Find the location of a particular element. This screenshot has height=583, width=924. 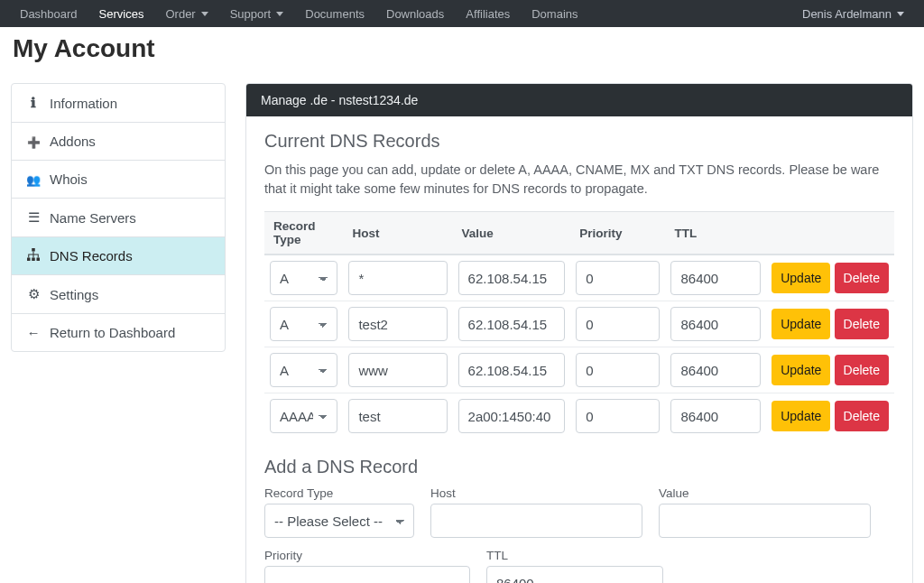

sidebar-item-label: DNS Records is located at coordinates (91, 256).